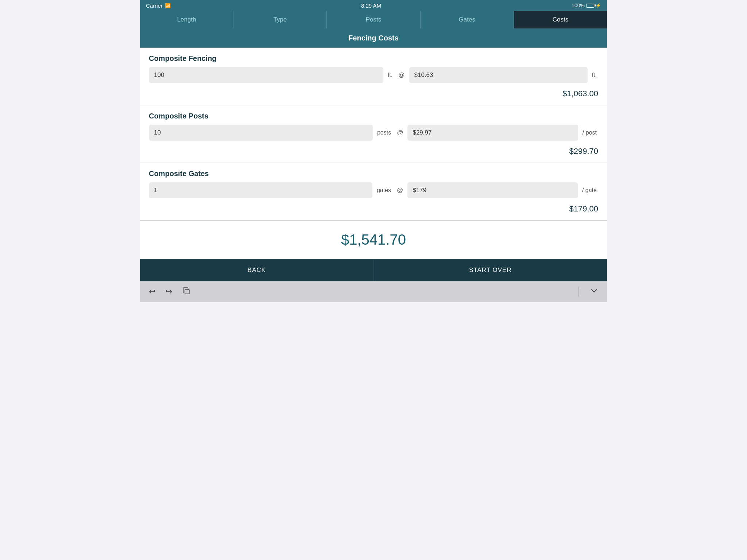 The width and height of the screenshot is (747, 560). I want to click on battery-percent: 100%, so click(578, 5).